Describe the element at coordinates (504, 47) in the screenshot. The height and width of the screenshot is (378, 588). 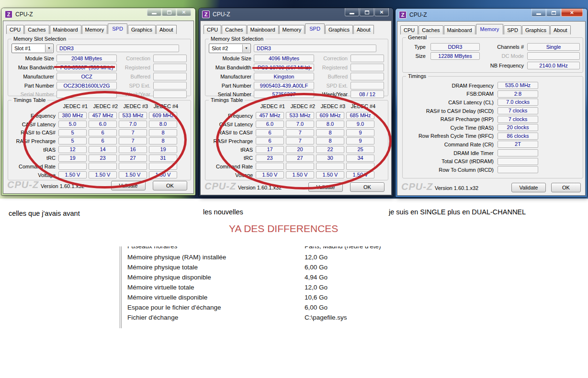
I see `channels-label: Channels #` at that location.